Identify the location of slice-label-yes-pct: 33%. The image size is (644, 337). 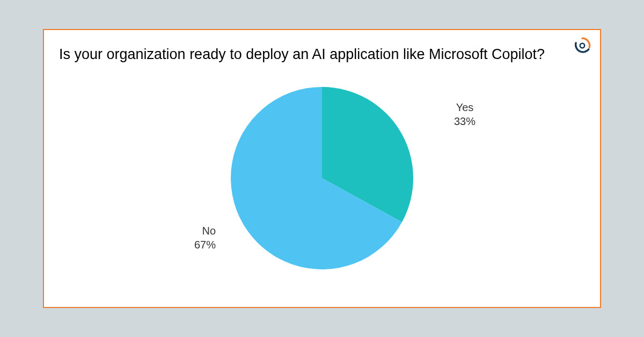
(465, 121).